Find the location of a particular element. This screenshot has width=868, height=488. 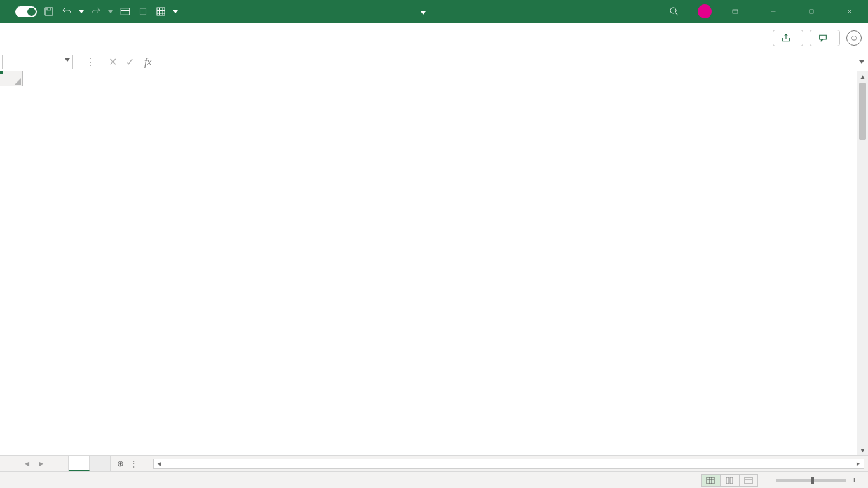

view-normal-button is located at coordinates (710, 480).